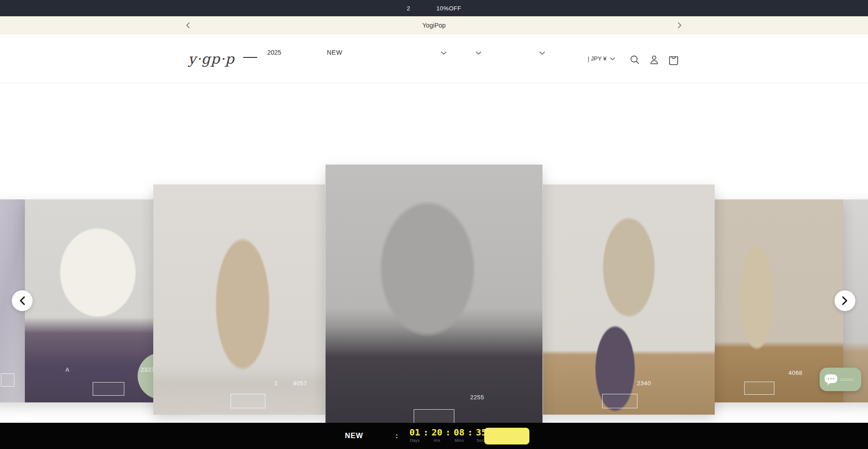  I want to click on carousel-slide-left-1: 2 4057, so click(239, 299).